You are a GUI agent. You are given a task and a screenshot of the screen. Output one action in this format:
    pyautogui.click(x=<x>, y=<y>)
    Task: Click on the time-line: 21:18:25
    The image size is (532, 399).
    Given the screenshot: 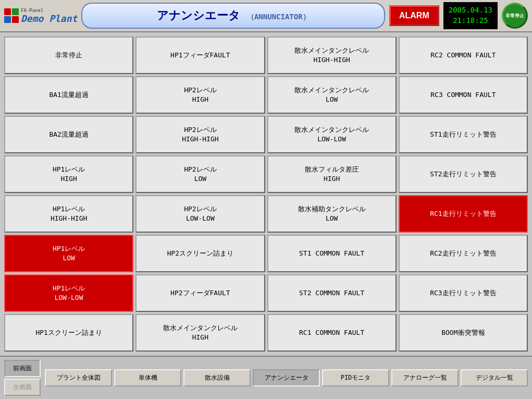 What is the action you would take?
    pyautogui.click(x=471, y=21)
    